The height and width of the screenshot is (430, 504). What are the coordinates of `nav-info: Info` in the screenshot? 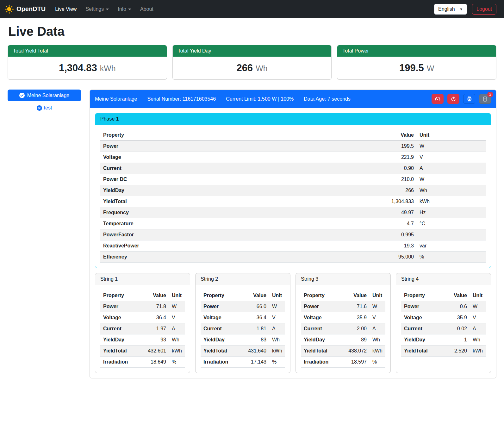 It's located at (125, 9).